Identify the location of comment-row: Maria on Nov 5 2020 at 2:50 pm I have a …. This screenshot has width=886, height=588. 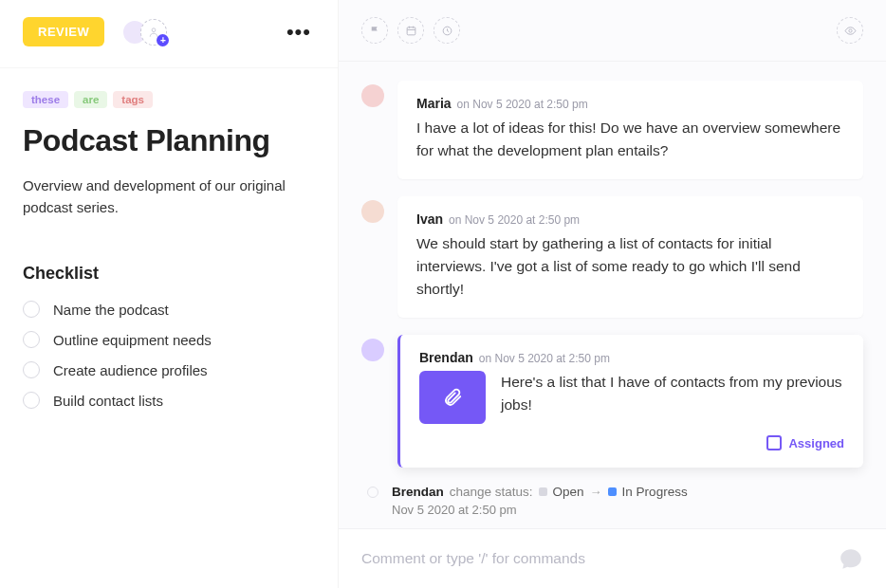
(613, 130).